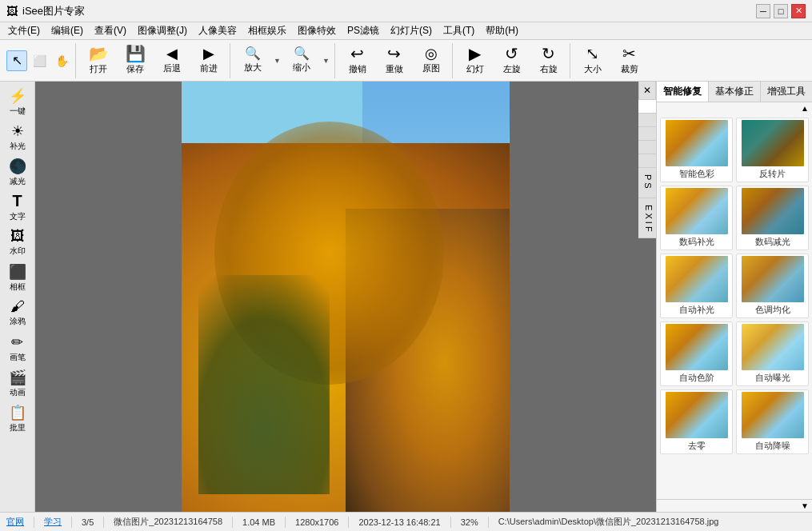 The height and width of the screenshot is (531, 812). What do you see at coordinates (135, 61) in the screenshot?
I see `save-button: 💾 保存` at bounding box center [135, 61].